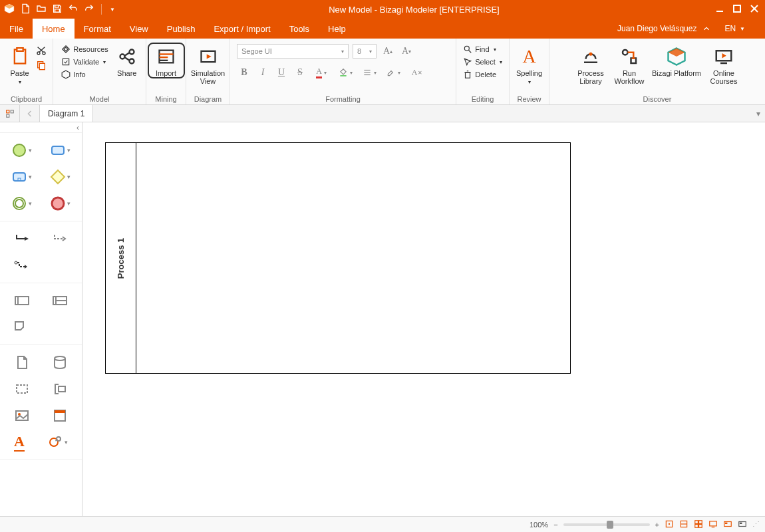 The image size is (765, 532). What do you see at coordinates (60, 301) in the screenshot?
I see `lane-icon` at bounding box center [60, 301].